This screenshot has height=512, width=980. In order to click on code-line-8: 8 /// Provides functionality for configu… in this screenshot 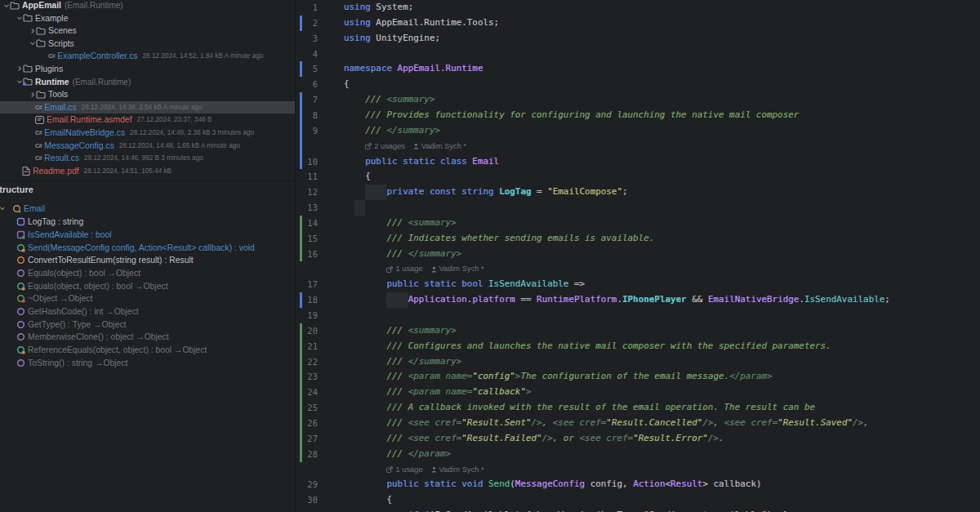, I will do `click(638, 116)`.